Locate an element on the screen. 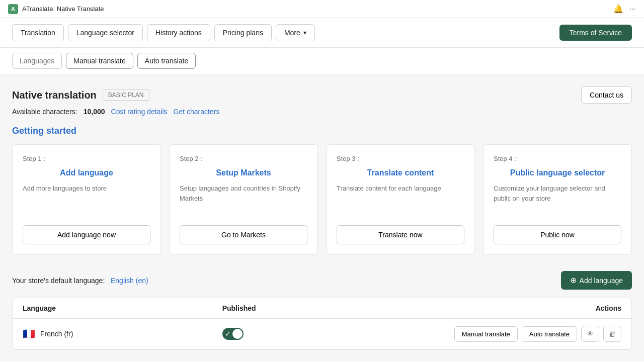 The height and width of the screenshot is (362, 644). step-card-2: Step 2 : Setup Markets Setup languages a… is located at coordinates (244, 200).